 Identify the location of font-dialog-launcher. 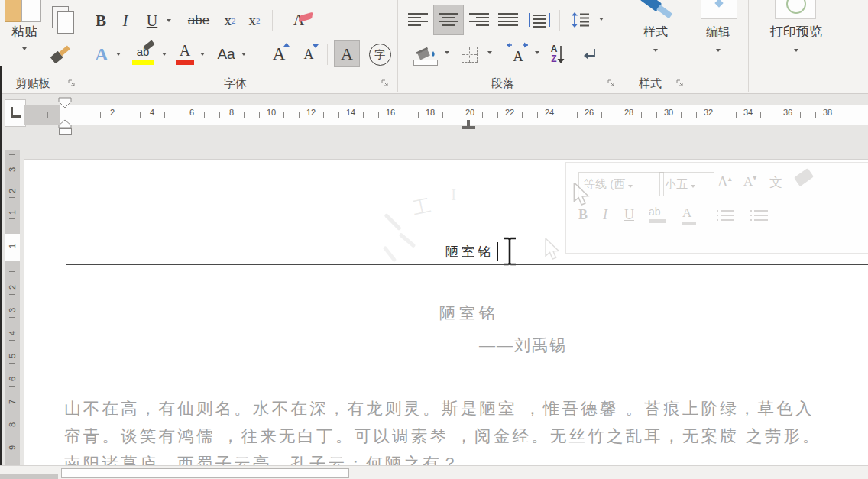
(385, 83).